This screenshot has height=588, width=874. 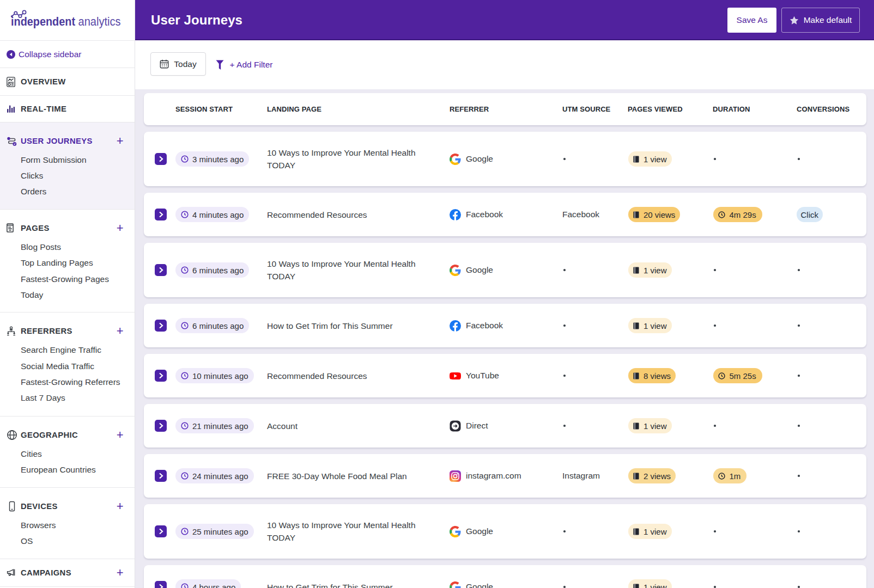 I want to click on svg-text: independent, so click(x=43, y=22).